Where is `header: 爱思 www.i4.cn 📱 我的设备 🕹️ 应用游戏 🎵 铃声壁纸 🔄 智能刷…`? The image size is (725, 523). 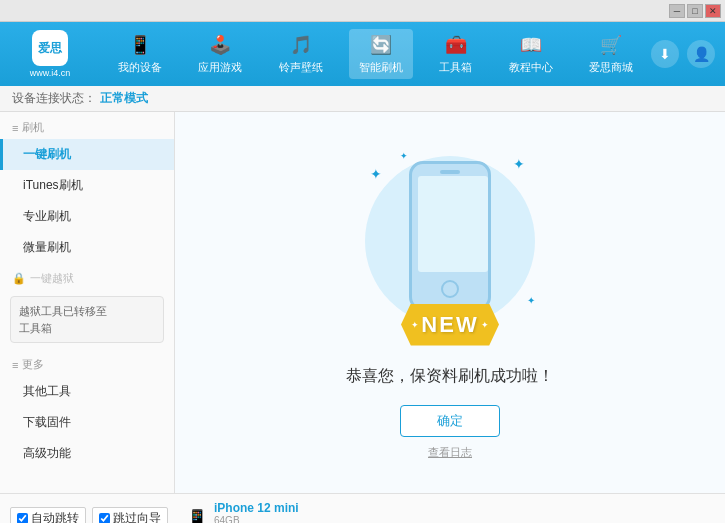 header: 爱思 www.i4.cn 📱 我的设备 🕹️ 应用游戏 🎵 铃声壁纸 🔄 智能刷… is located at coordinates (362, 54).